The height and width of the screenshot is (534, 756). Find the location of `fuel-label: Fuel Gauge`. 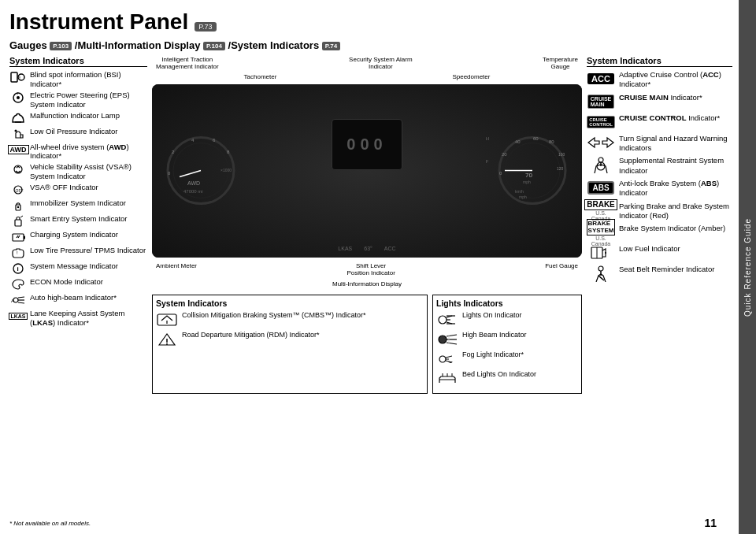

fuel-label: Fuel Gauge is located at coordinates (561, 269).